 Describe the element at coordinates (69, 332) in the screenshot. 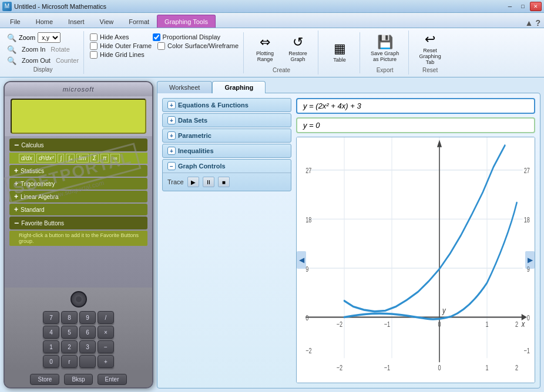

I see `calc-key-5: 5` at that location.